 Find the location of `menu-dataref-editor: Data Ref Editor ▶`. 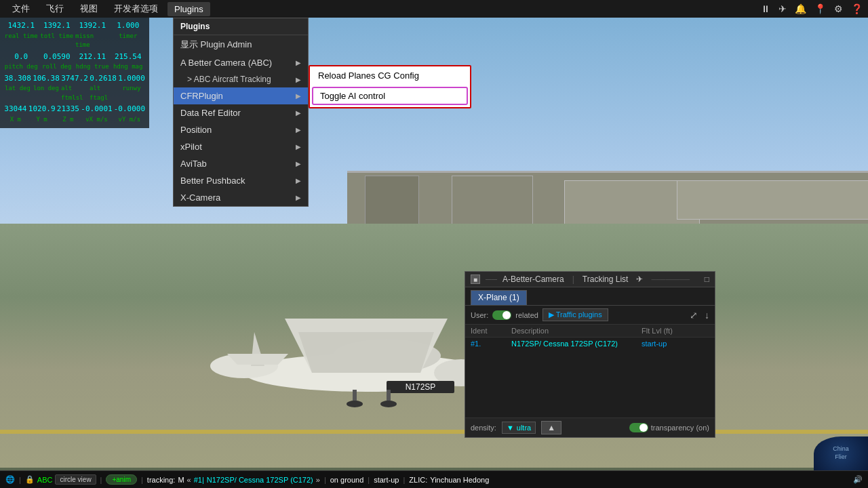

menu-dataref-editor: Data Ref Editor ▶ is located at coordinates (241, 113).